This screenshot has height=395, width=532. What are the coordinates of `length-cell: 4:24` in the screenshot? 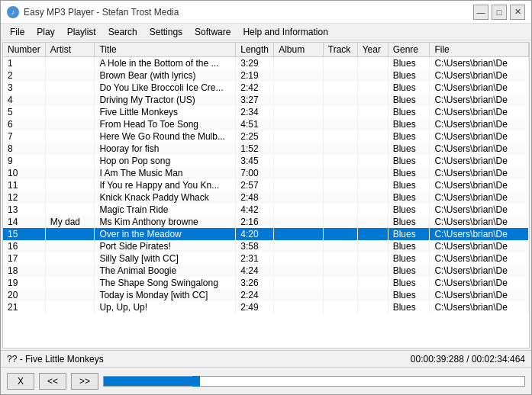 It's located at (255, 271).